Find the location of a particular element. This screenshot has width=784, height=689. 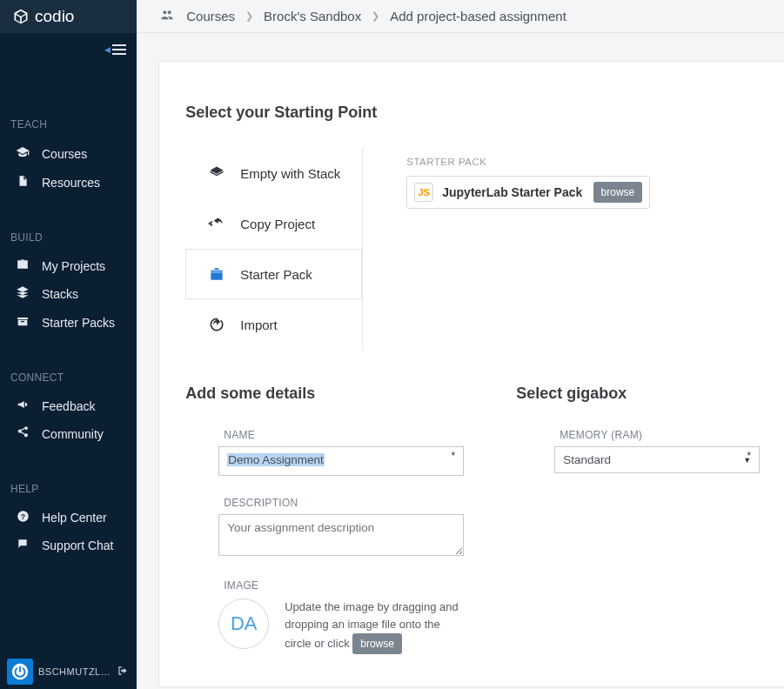

breadcrumb-bar: Courses ❯ Brock's Sandbox ❯ Add project-… is located at coordinates (460, 17).